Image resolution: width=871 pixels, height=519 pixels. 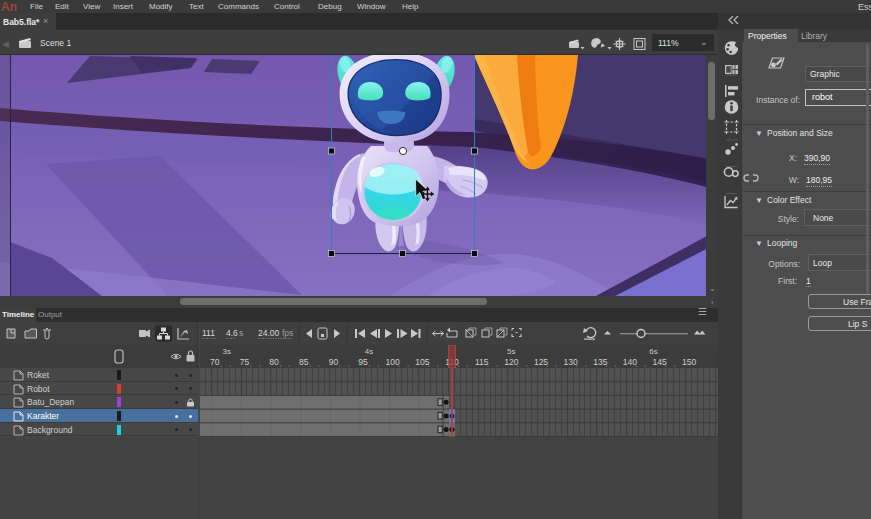 What do you see at coordinates (215, 362) in the screenshot?
I see `svg-text: 70` at bounding box center [215, 362].